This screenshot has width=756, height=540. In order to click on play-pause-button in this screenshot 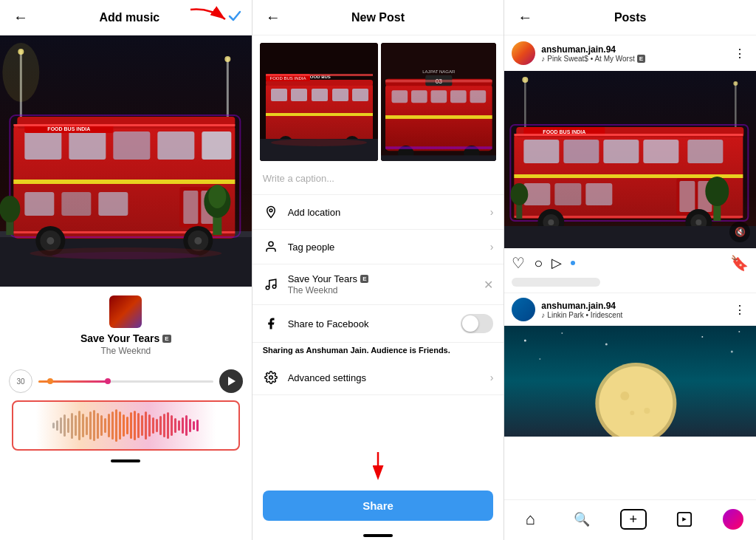, I will do `click(231, 381)`.